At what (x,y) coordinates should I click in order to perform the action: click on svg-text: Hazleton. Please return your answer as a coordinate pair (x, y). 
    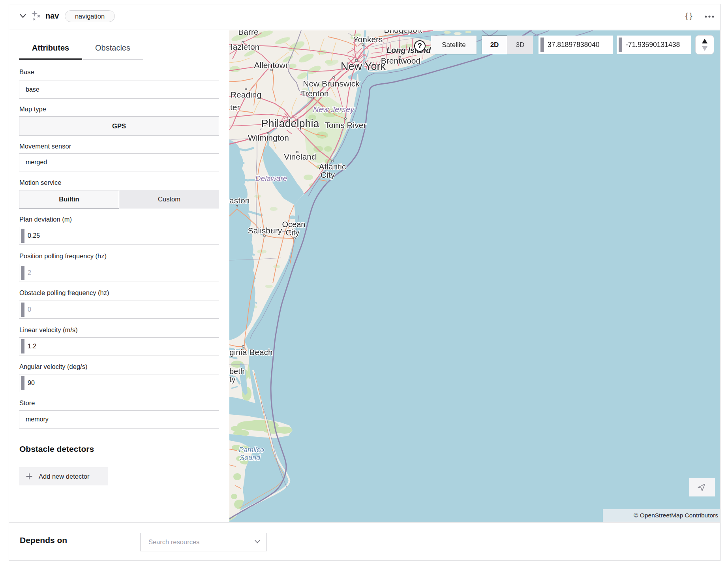
    Looking at the image, I should click on (244, 47).